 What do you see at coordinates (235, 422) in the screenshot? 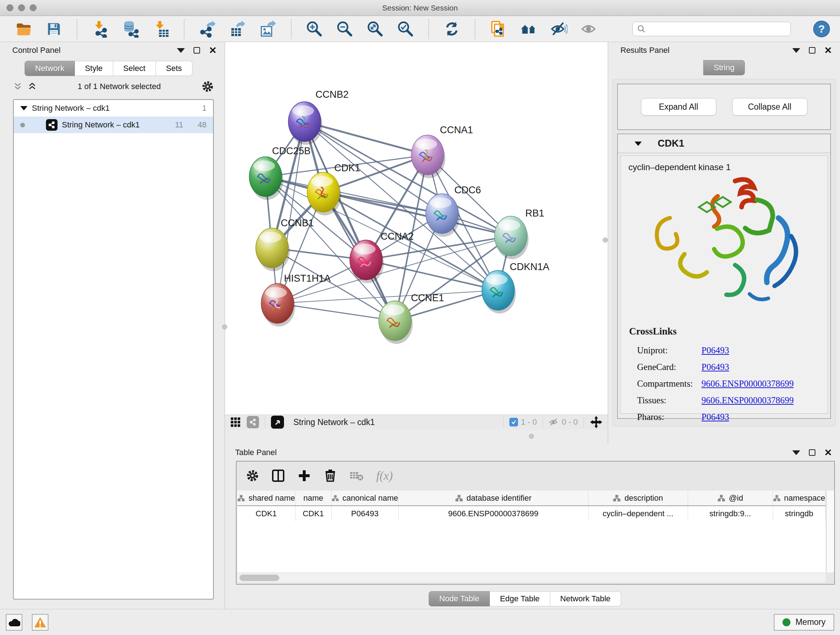
I see `grid-view-icon` at bounding box center [235, 422].